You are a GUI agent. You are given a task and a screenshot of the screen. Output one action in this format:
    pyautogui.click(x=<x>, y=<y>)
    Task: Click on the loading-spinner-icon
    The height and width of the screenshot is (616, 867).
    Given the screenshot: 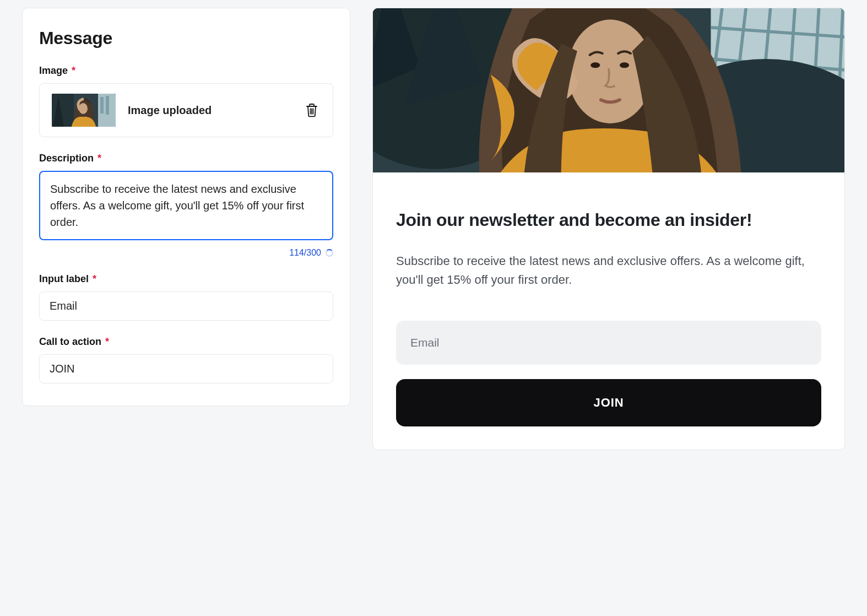 What is the action you would take?
    pyautogui.click(x=329, y=253)
    